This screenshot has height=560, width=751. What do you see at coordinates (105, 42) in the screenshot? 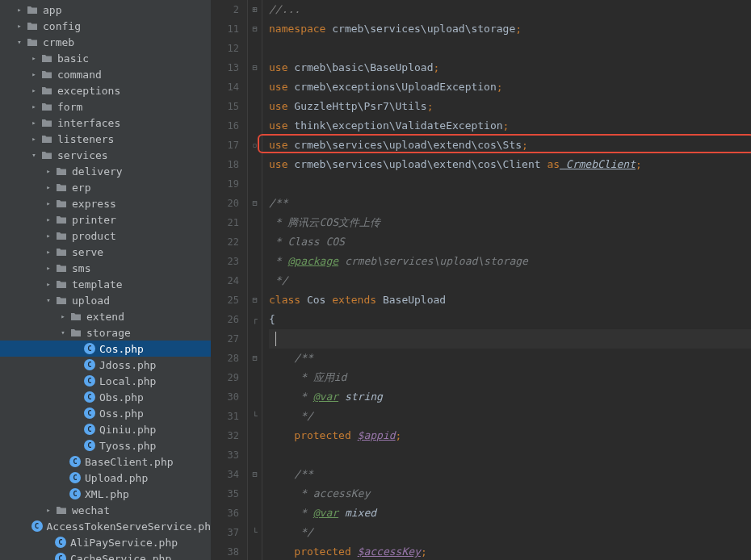
I see `tree-folder: ▾crmeb` at bounding box center [105, 42].